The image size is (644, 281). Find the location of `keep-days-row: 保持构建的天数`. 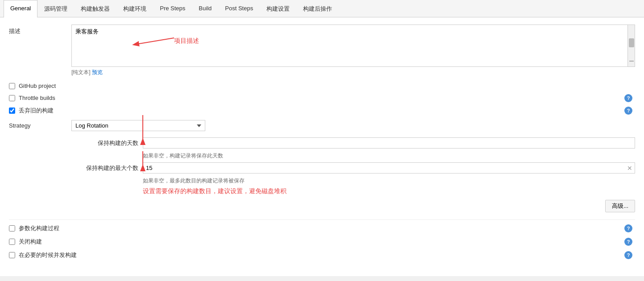

keep-days-row: 保持构建的天数 is located at coordinates (353, 143).